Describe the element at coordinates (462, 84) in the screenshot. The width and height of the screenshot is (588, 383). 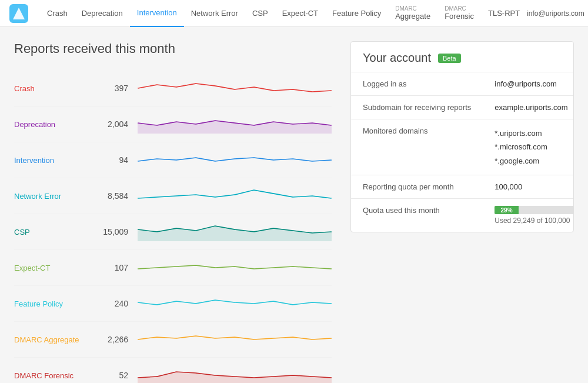
I see `account-row: Logged in asinfo@uriports.com` at that location.